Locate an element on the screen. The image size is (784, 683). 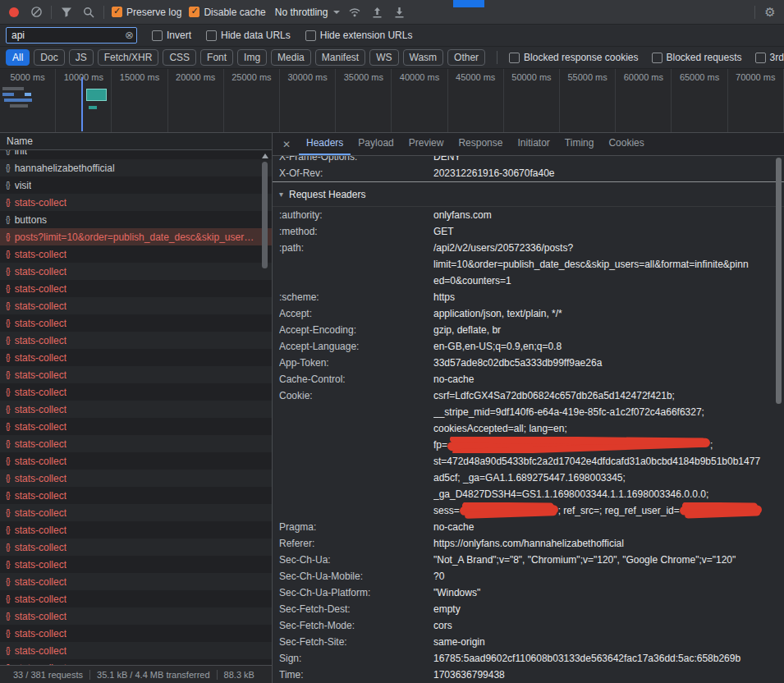
header-name: Time: is located at coordinates (356, 675).